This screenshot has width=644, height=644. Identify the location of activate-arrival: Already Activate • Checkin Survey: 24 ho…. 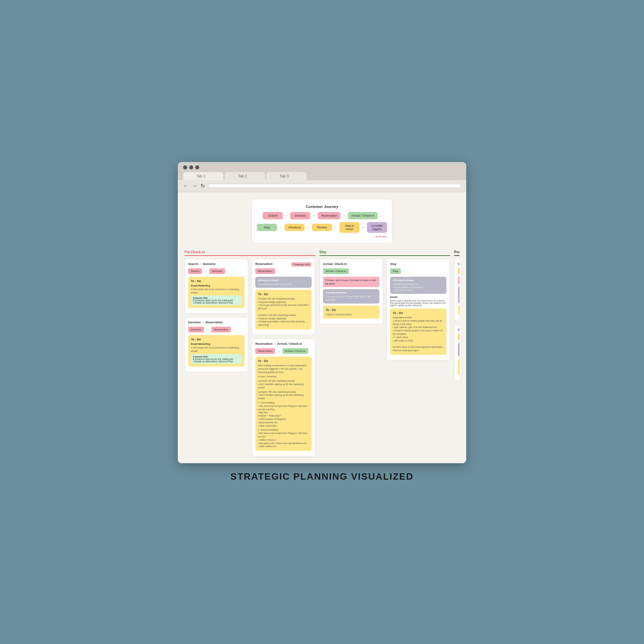
(351, 296).